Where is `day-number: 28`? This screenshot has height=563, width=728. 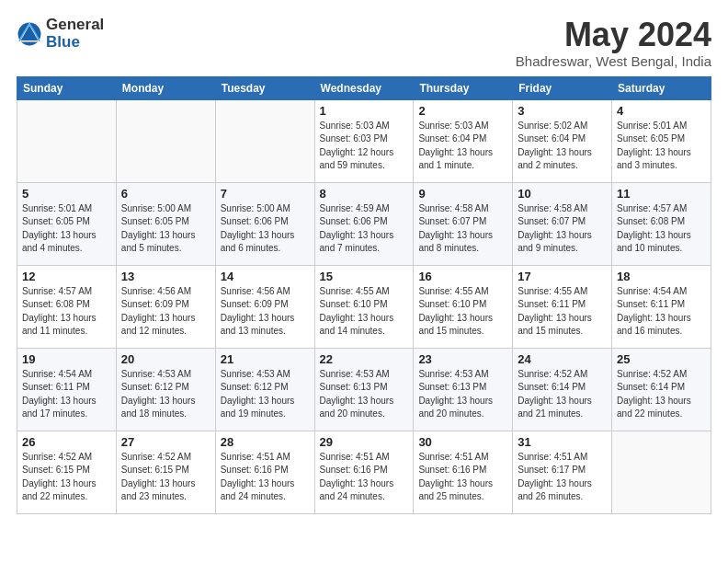
day-number: 28 is located at coordinates (265, 442).